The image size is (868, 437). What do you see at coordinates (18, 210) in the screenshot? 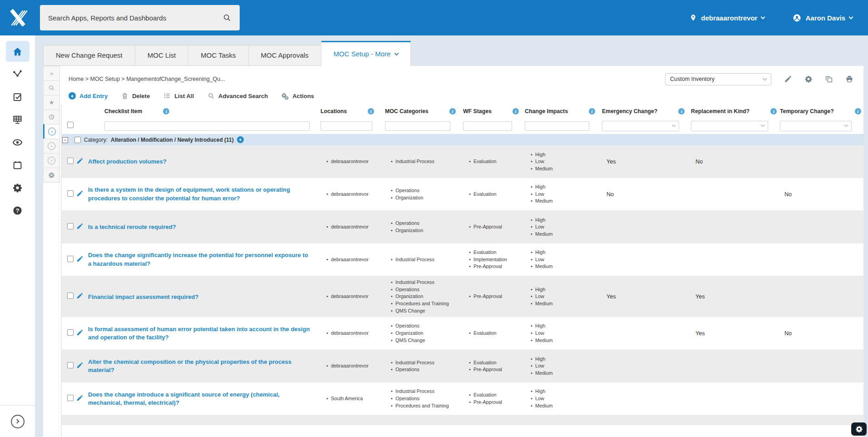
I see `sidebar-item-help: ?` at bounding box center [18, 210].